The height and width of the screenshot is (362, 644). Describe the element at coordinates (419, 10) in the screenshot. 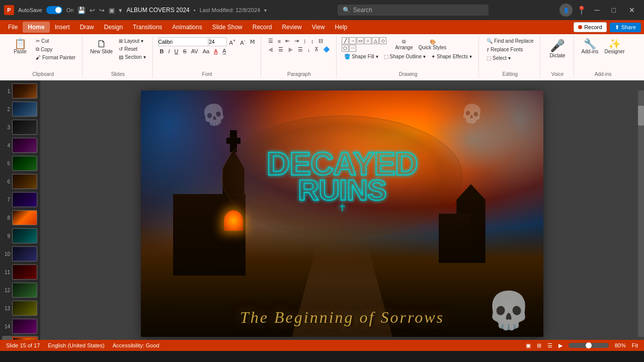

I see `search-input` at that location.